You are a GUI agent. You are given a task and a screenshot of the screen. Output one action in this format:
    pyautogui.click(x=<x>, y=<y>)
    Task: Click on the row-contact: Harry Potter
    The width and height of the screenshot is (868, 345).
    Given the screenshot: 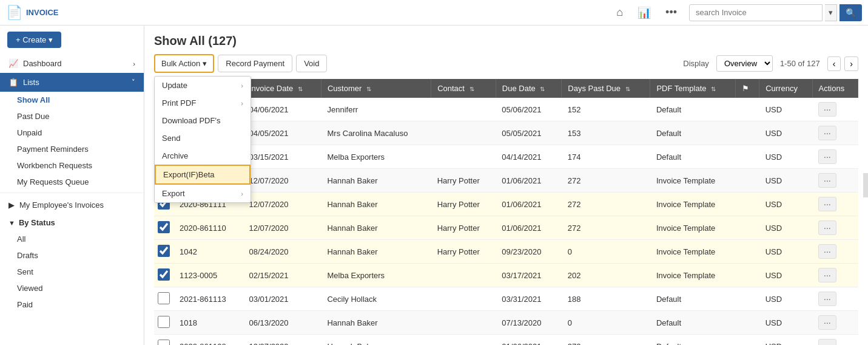 What is the action you would take?
    pyautogui.click(x=463, y=251)
    